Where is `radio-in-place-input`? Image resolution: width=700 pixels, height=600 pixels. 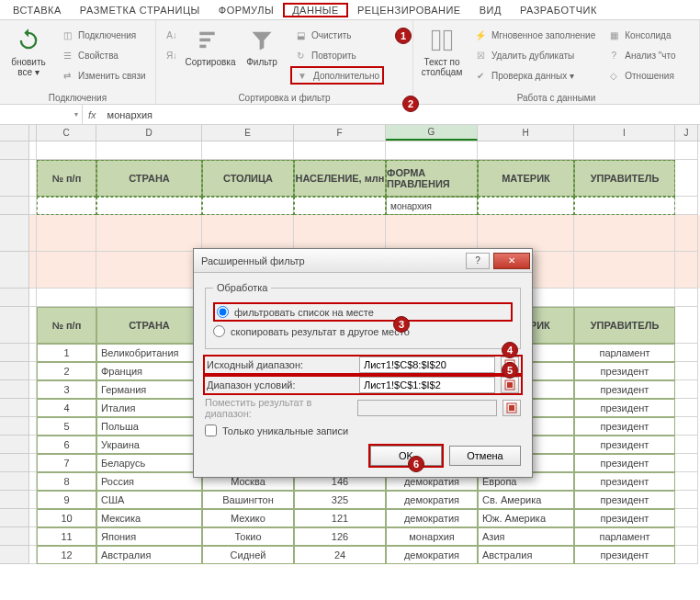
radio-in-place-input is located at coordinates (222, 312).